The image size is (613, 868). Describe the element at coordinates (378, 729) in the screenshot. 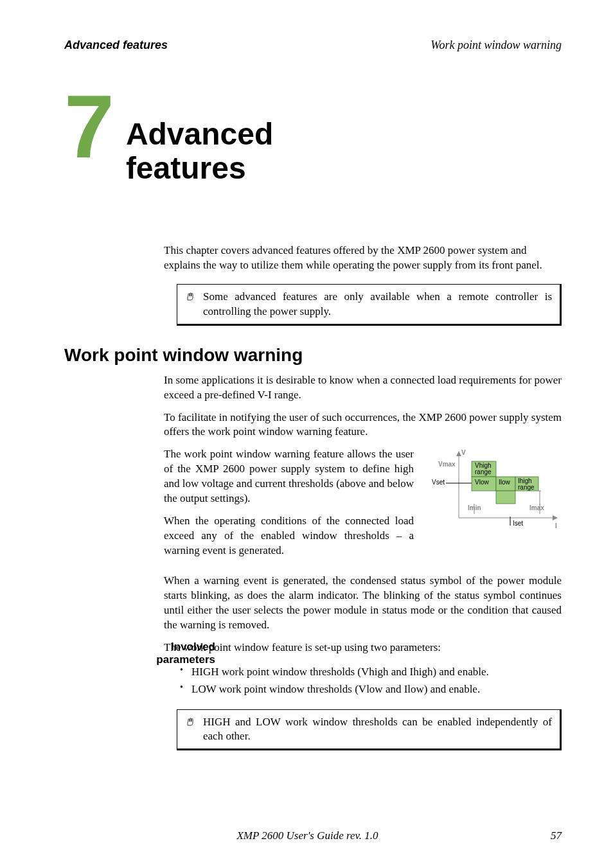

I see `note-text-2: HIGH and LOW work window thresholds can …` at that location.